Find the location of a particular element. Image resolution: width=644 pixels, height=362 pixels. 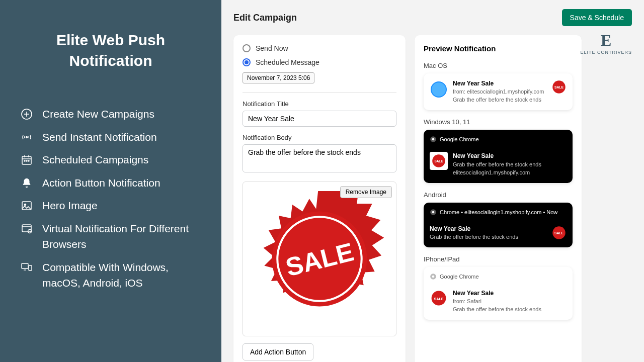

title-label: Notification Title is located at coordinates (319, 104).